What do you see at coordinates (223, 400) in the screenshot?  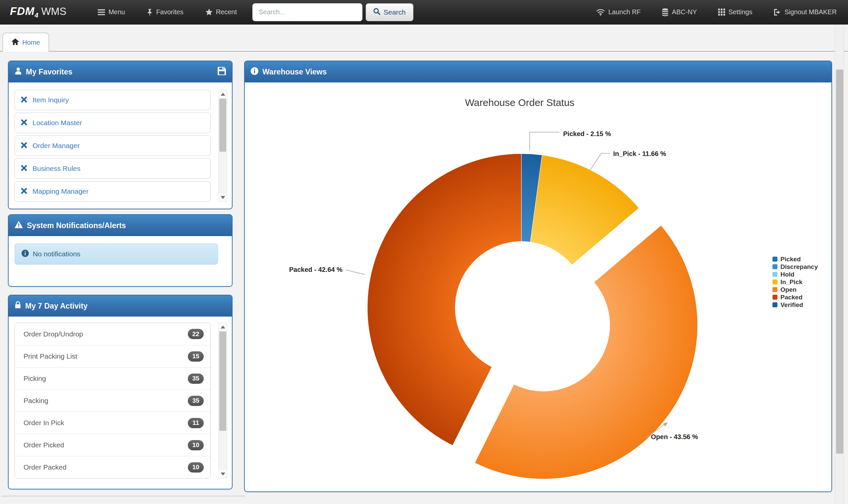 I see `activity-scrollbar` at bounding box center [223, 400].